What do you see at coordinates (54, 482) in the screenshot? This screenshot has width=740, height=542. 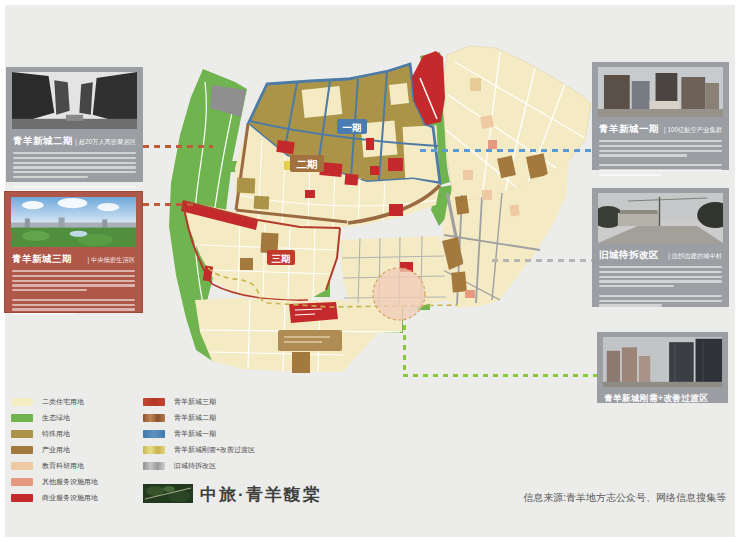 I see `legend-item-otherservice: 其他服务设施用地` at bounding box center [54, 482].